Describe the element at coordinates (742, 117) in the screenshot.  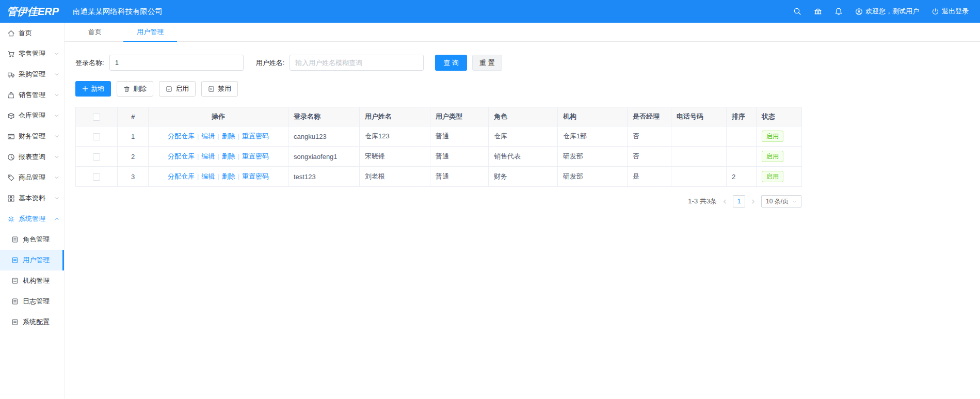
I see `col-sort: 排序` at that location.